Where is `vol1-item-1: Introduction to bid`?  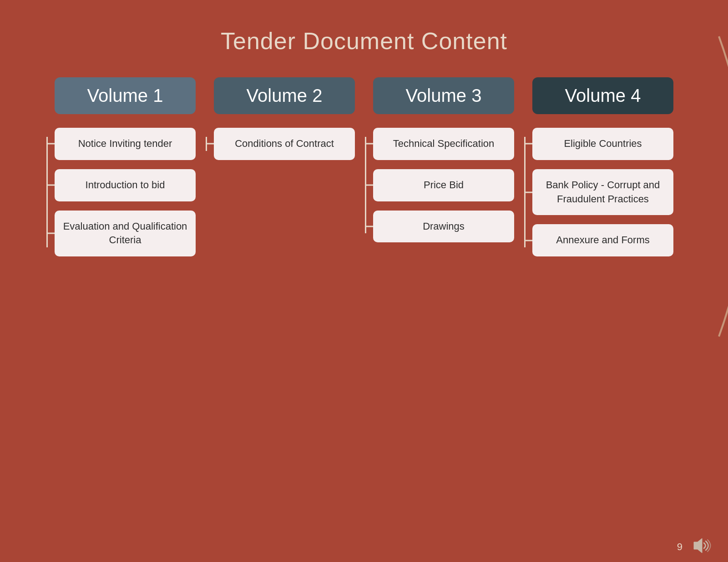
vol1-item-1: Introduction to bid is located at coordinates (125, 186).